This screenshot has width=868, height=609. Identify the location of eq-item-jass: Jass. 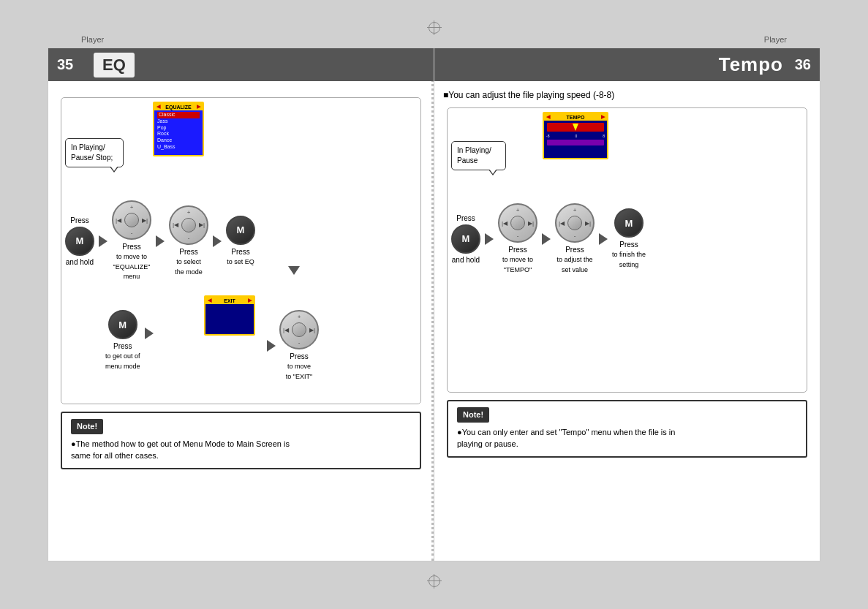
(178, 121).